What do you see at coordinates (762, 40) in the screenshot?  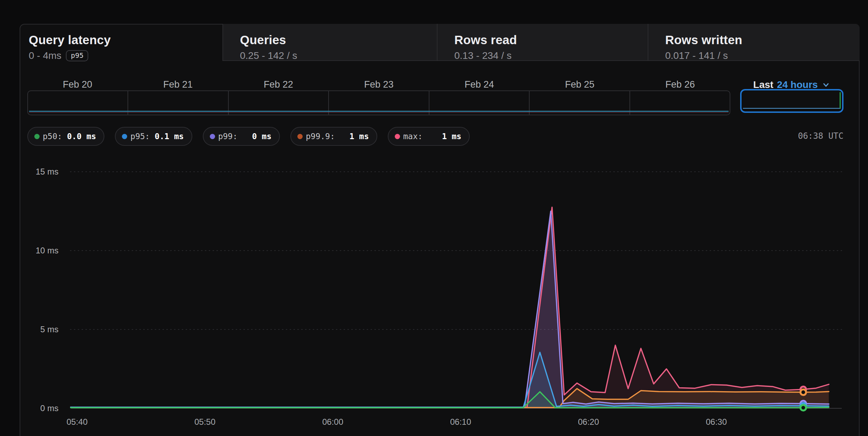 I see `tab-title: Rows written` at bounding box center [762, 40].